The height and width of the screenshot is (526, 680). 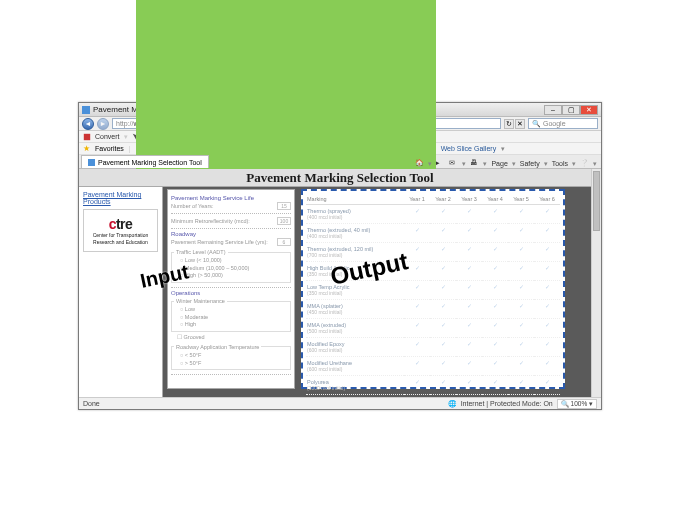 I want to click on print-icon: 🖶, so click(x=474, y=164).